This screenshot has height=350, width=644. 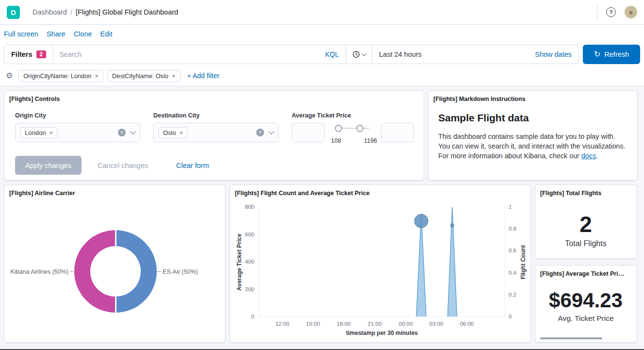 I want to click on breadcrumb-current: [Flights] Global Flight Dashboard, so click(x=127, y=12).